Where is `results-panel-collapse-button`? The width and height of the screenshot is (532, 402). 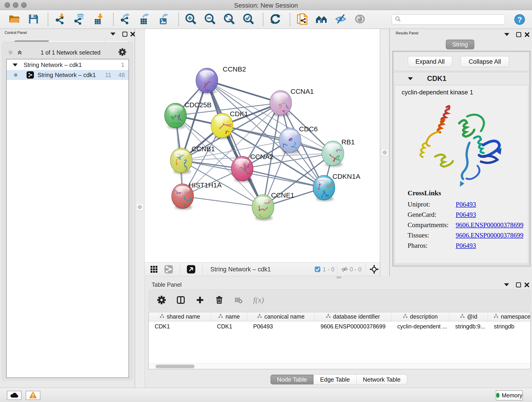
results-panel-collapse-button is located at coordinates (507, 35).